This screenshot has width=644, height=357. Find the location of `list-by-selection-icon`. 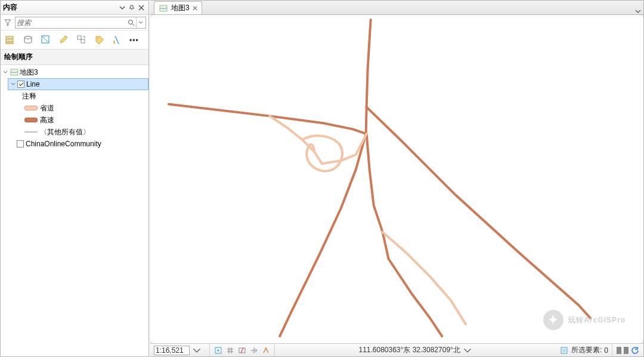

list-by-selection-icon is located at coordinates (46, 40).